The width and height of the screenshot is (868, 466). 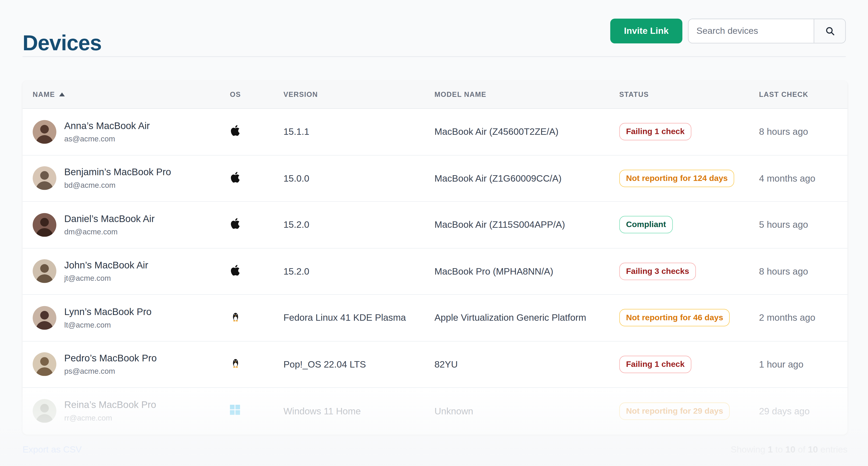 I want to click on device-version: 15.0.0, so click(x=359, y=178).